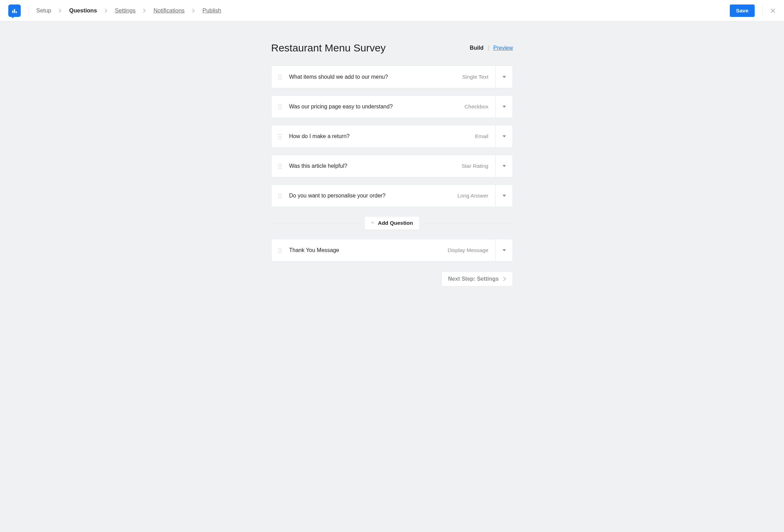 This screenshot has height=532, width=784. Describe the element at coordinates (15, 11) in the screenshot. I see `app-logo` at that location.